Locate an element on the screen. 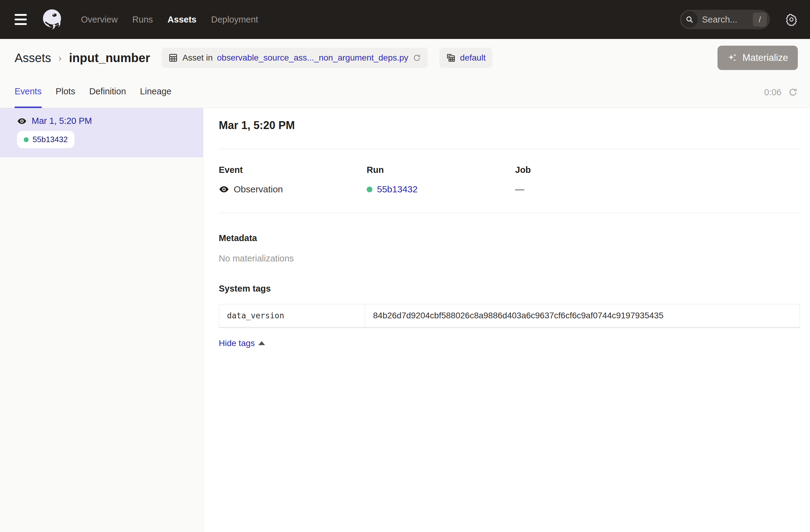 This screenshot has width=810, height=532. tag-key-cell: data_version is located at coordinates (292, 316).